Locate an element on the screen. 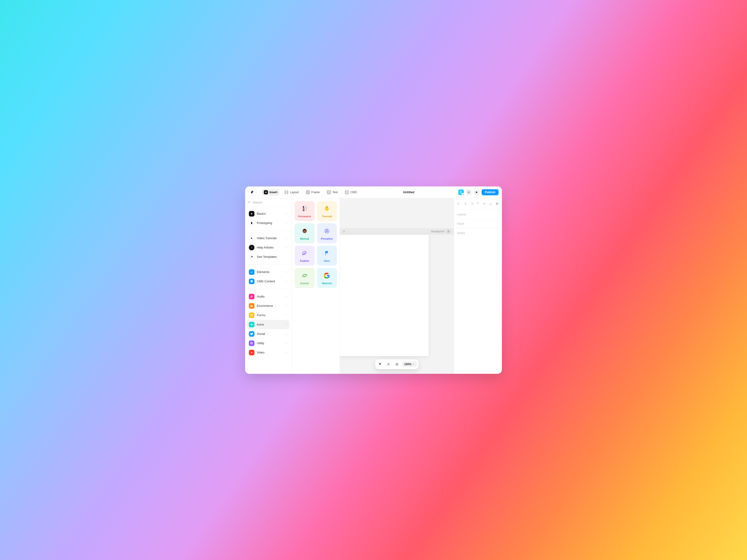  align-right-button is located at coordinates (471, 204).